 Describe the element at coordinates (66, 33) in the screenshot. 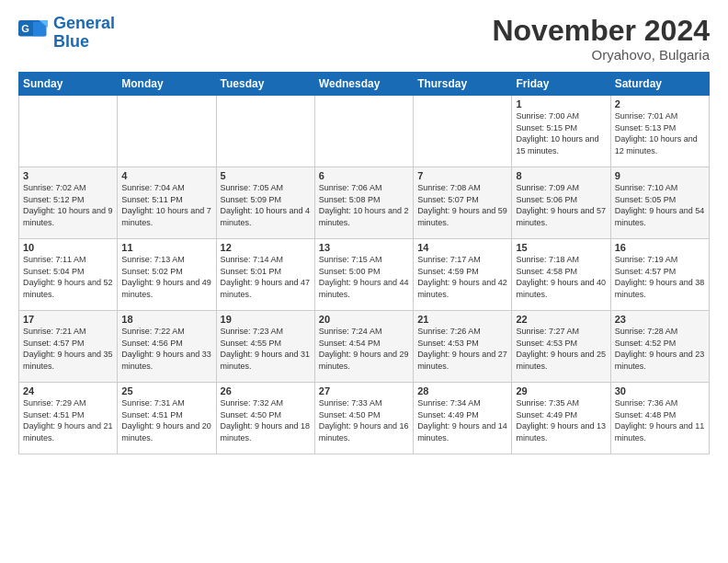

I see `logo: G General Blue` at that location.